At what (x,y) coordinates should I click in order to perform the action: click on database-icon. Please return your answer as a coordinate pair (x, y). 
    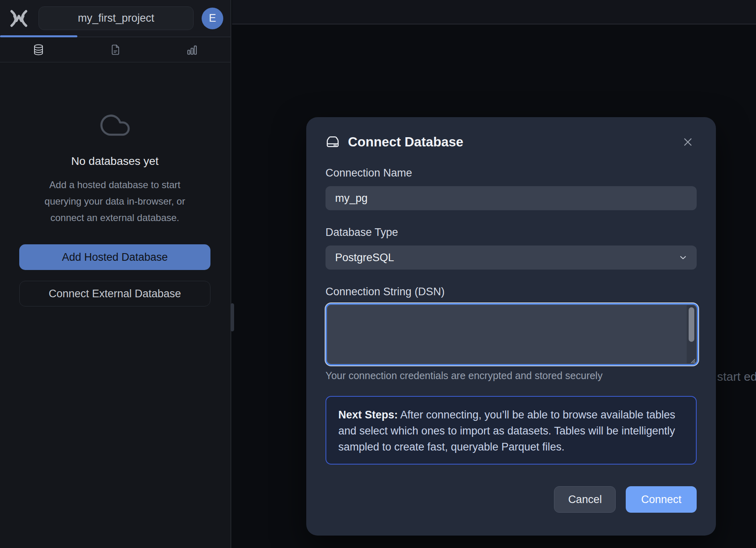
    Looking at the image, I should click on (38, 50).